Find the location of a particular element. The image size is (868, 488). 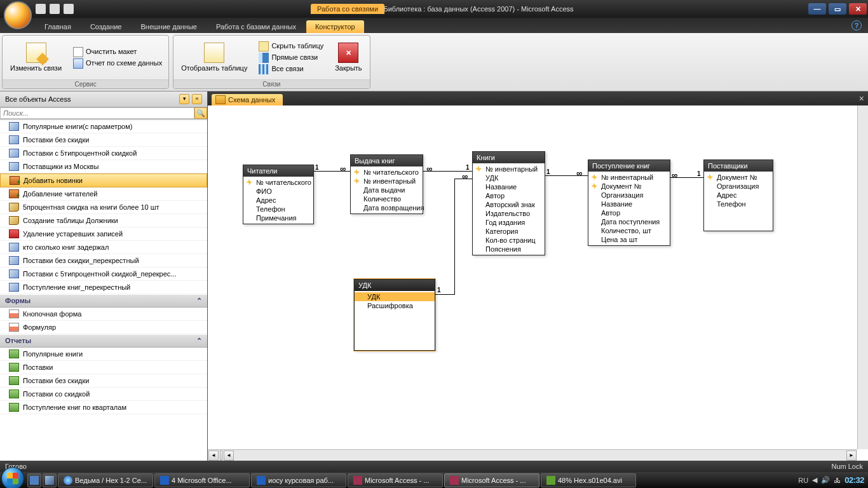

start-button is located at coordinates (13, 478).